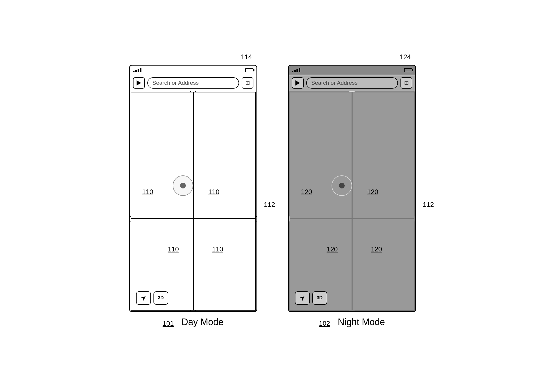 This screenshot has width=545, height=392. I want to click on night-block-tr, so click(383, 155).